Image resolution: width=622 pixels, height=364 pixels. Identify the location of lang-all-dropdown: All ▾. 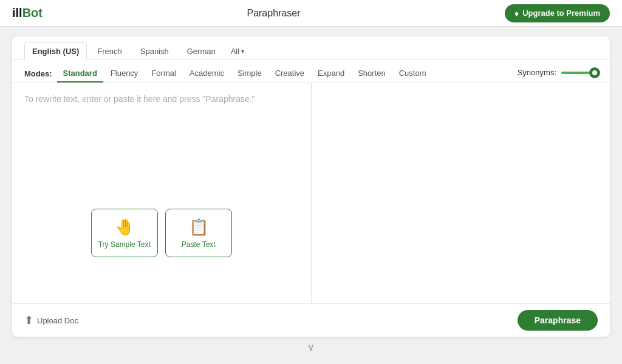
(238, 51).